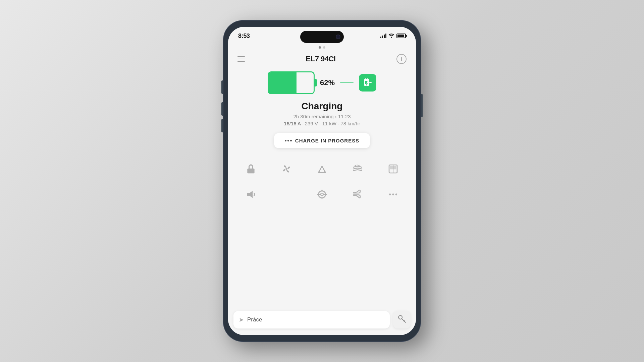 Image resolution: width=644 pixels, height=362 pixels. I want to click on status-time: 8:53, so click(244, 36).